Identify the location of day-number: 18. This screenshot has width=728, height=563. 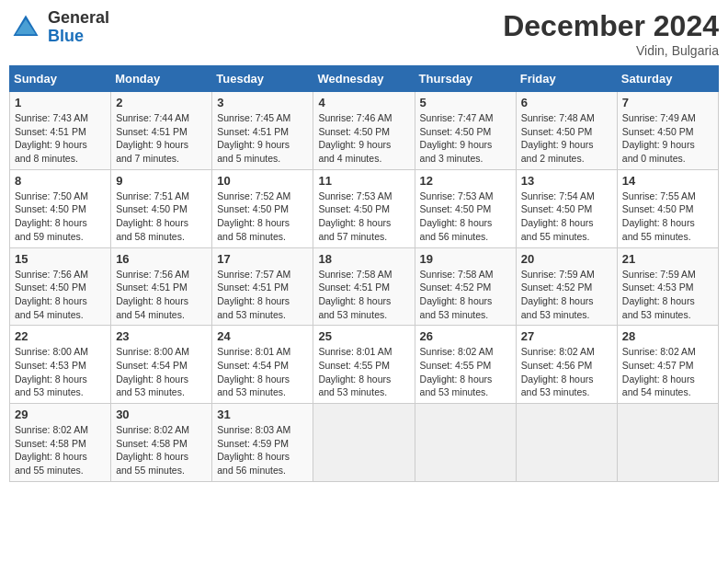
(364, 259).